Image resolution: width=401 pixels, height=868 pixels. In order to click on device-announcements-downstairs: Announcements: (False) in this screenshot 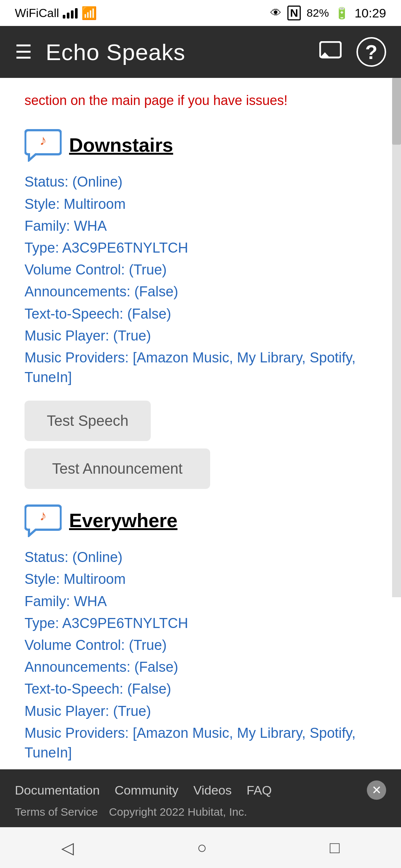, I will do `click(196, 292)`.